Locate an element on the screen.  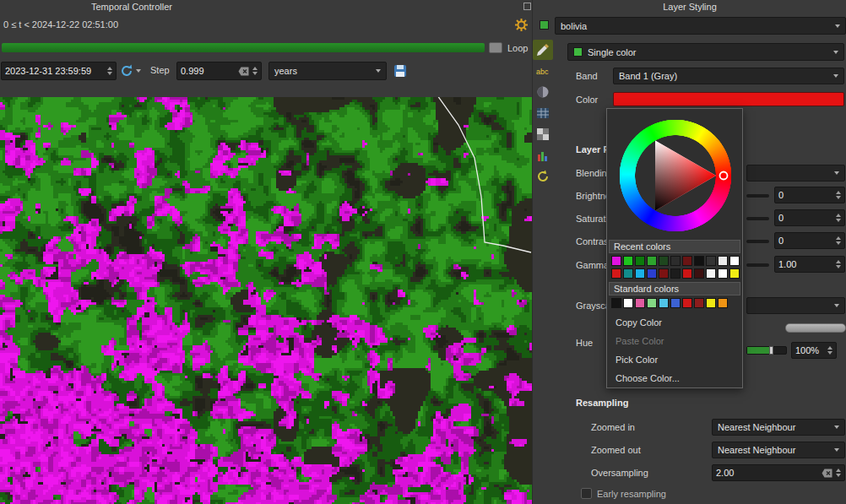
gamma-input: 1.00 is located at coordinates (810, 264).